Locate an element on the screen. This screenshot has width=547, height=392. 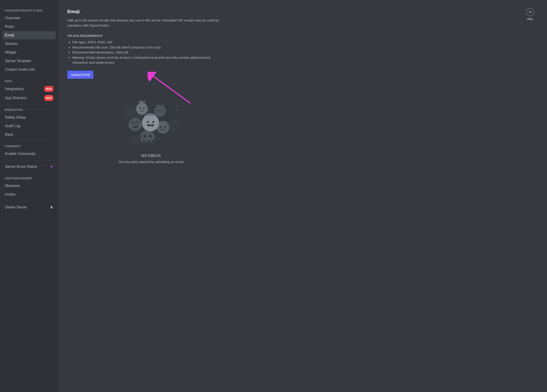
sidebar-item-label: Safety Setup is located at coordinates (29, 118).